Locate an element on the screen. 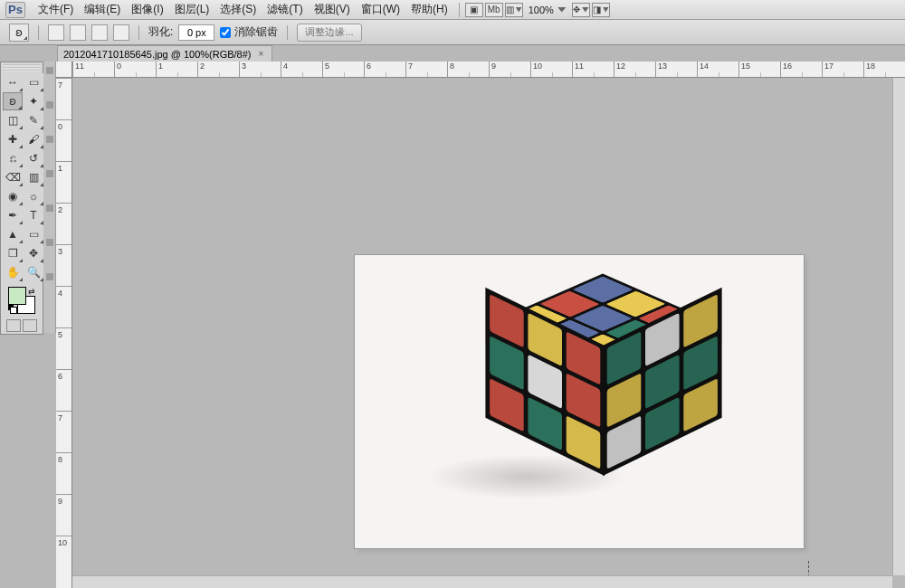  menu-bar: Ps 文件(F)编辑(E)图像(I)图层(L)选择(S)滤镜(T)视图(V)窗口… is located at coordinates (452, 10).